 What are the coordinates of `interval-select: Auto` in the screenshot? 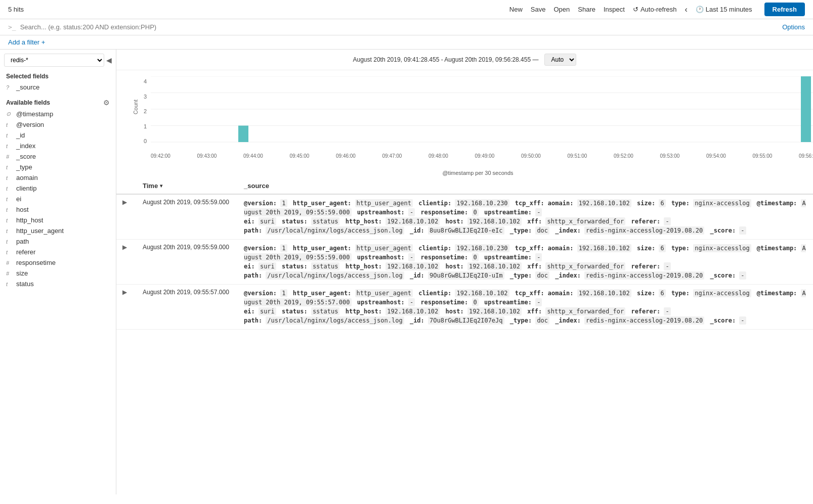 It's located at (561, 60).